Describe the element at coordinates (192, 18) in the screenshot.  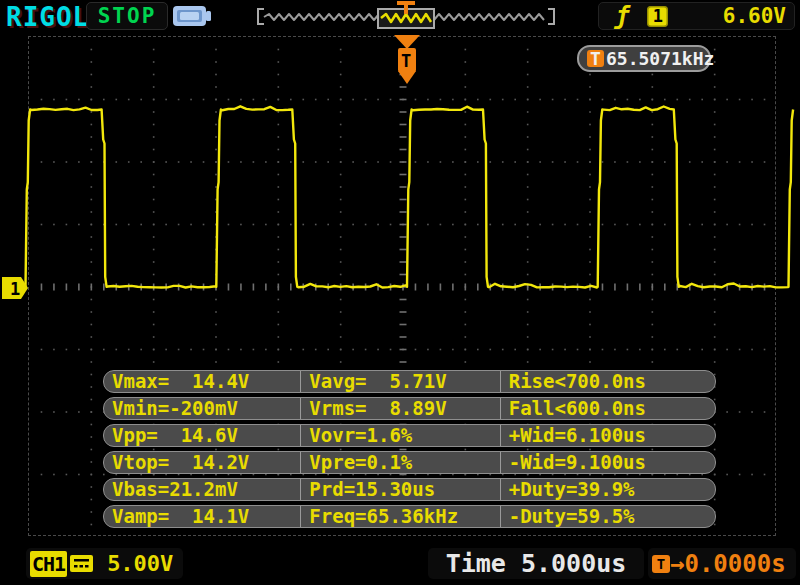
I see `usb-device-icon` at that location.